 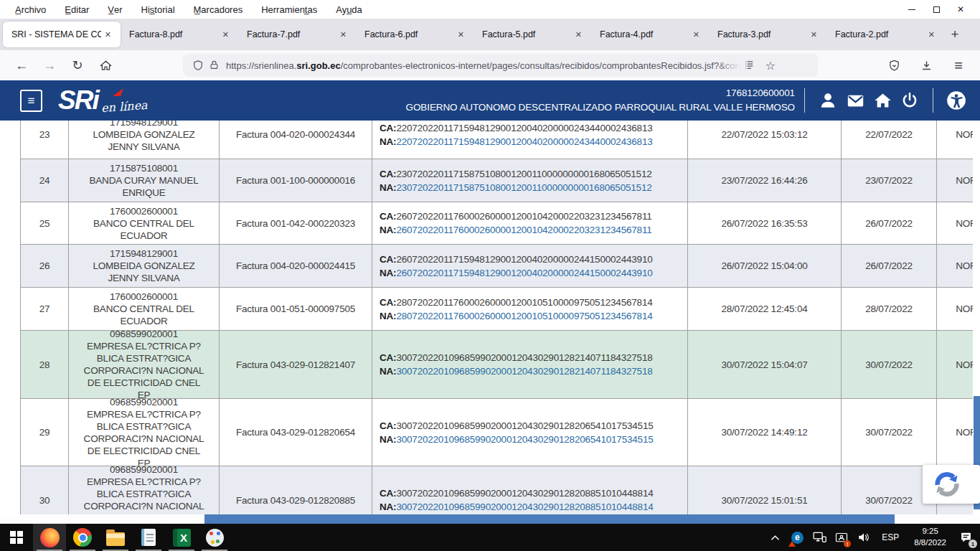 I want to click on emitter-ruc: 0968599020001, so click(x=143, y=471).